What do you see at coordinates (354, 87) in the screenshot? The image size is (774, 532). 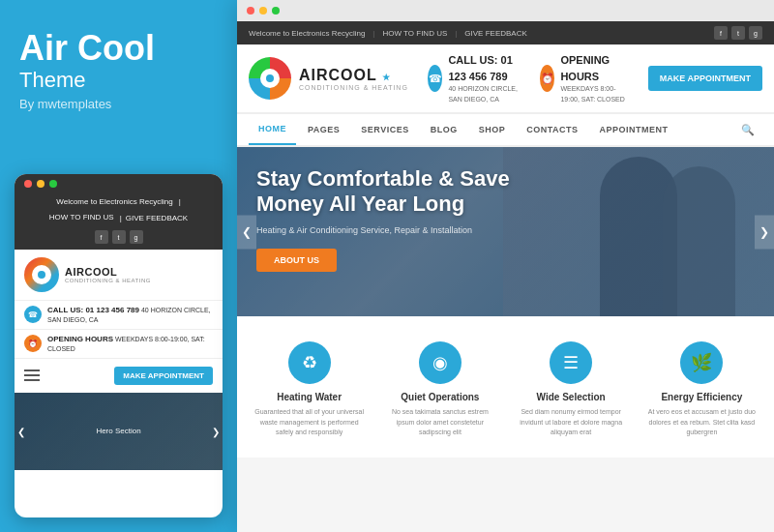 I see `desktop-brand-sub: CONDITIONING & HEATING` at bounding box center [354, 87].